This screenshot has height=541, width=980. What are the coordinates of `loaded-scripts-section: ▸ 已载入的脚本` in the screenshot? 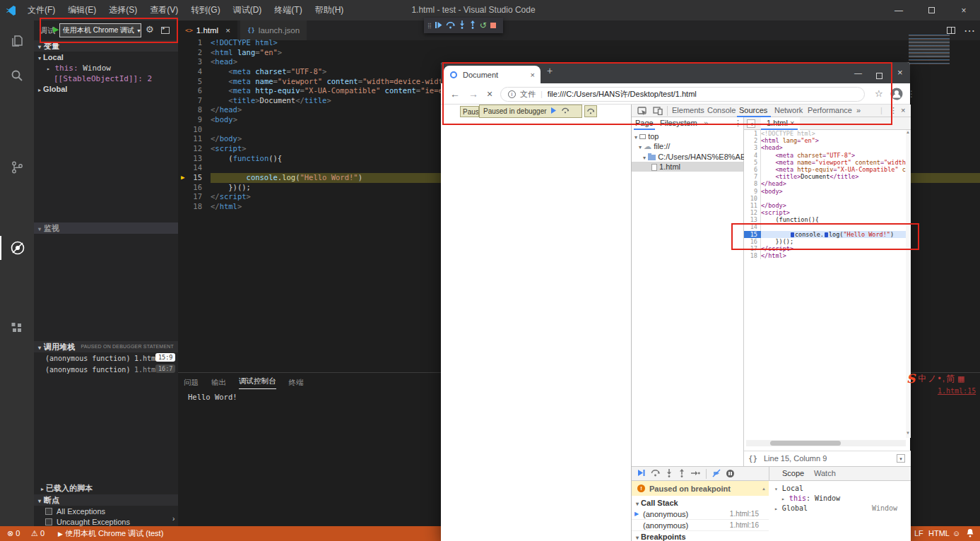 It's located at (113, 489).